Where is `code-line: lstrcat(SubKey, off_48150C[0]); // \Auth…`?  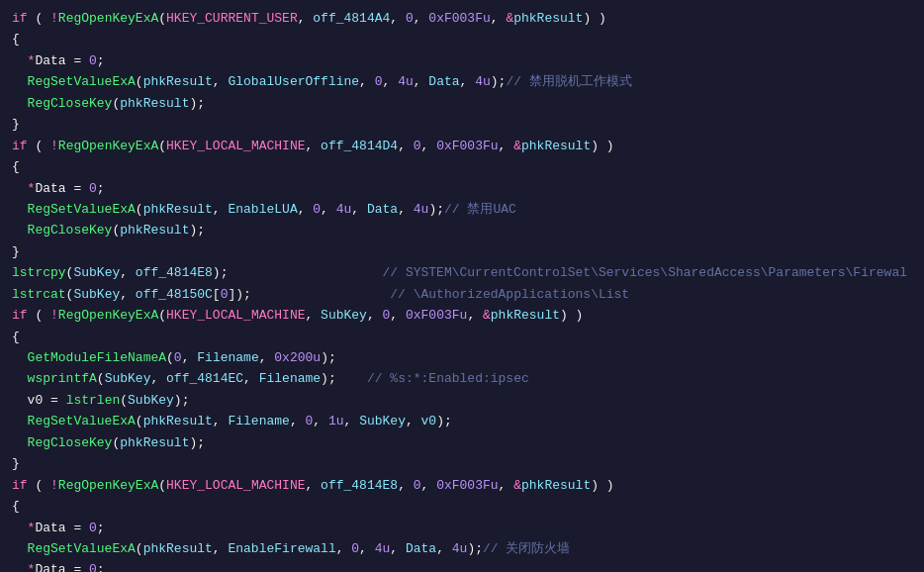 code-line: lstrcat(SubKey, off_48150C[0]); // \Auth… is located at coordinates (462, 295).